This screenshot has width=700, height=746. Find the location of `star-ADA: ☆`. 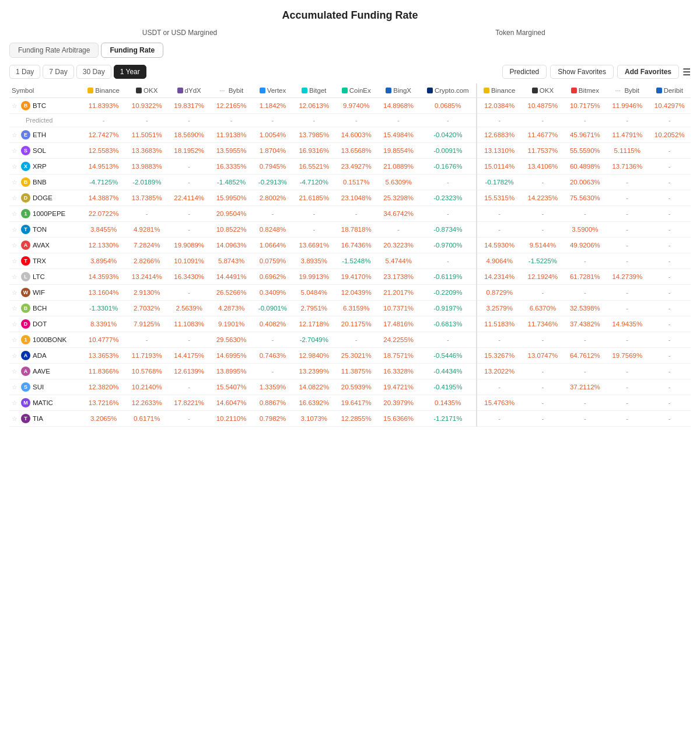

star-ADA: ☆ is located at coordinates (15, 356).